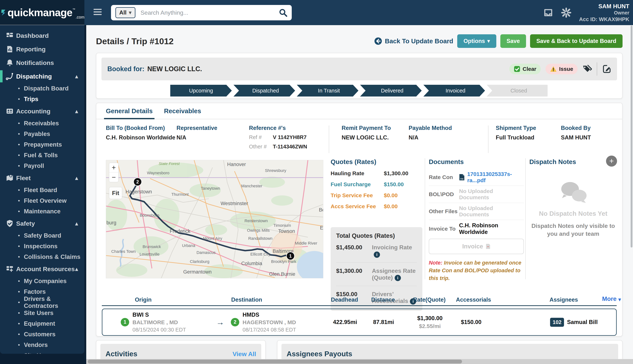 This screenshot has width=633, height=364. Describe the element at coordinates (210, 13) in the screenshot. I see `search-input` at that location.